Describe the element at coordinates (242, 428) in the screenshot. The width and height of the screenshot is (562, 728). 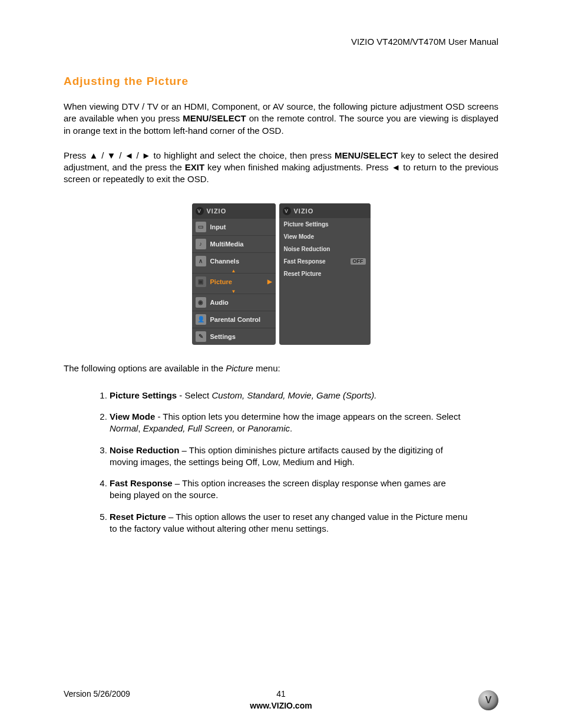
I see `opt-text: or` at that location.